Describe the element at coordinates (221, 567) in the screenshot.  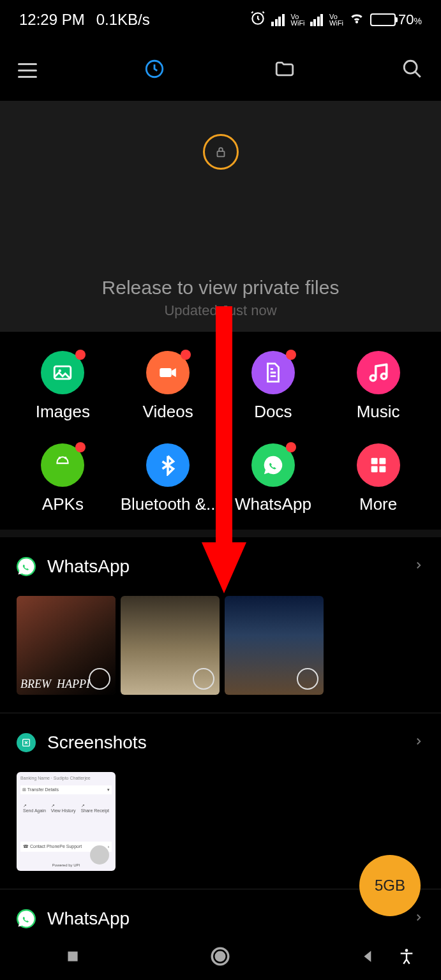
I see `section-header: WhatsApp` at that location.